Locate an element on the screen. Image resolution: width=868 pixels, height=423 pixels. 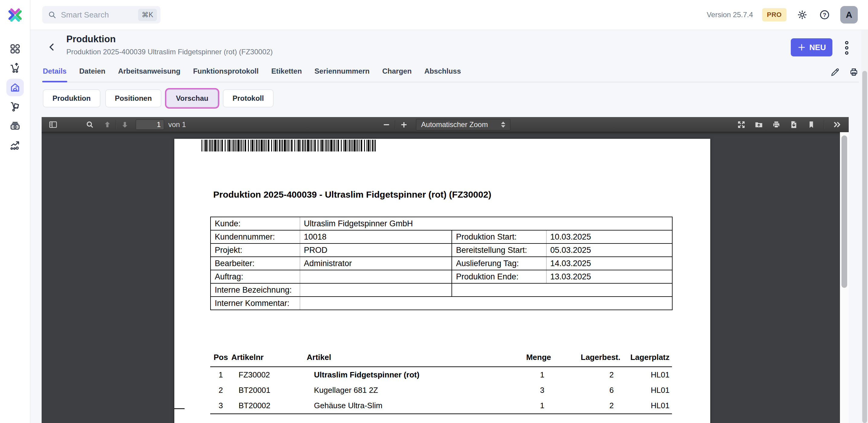
select-arrows-icon is located at coordinates (503, 125).